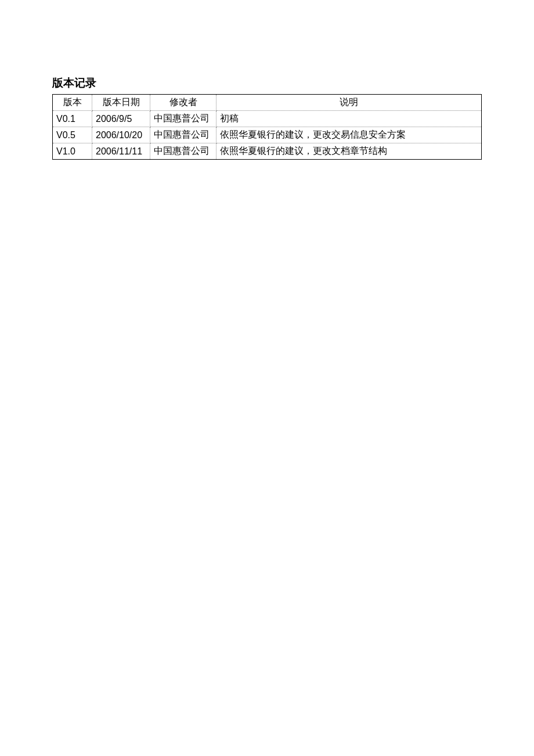 The image size is (534, 756). I want to click on cell-date: 2006/11/11, so click(121, 152).